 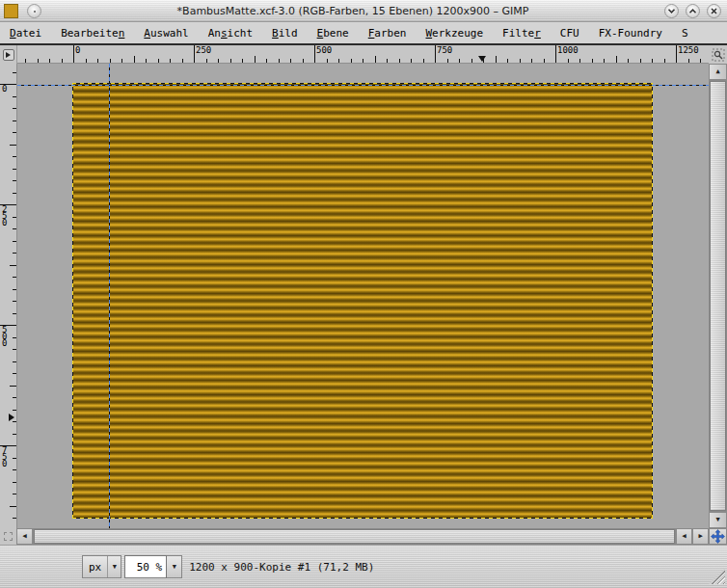 What do you see at coordinates (9, 296) in the screenshot?
I see `vertical-ruler: 0250500750` at bounding box center [9, 296].